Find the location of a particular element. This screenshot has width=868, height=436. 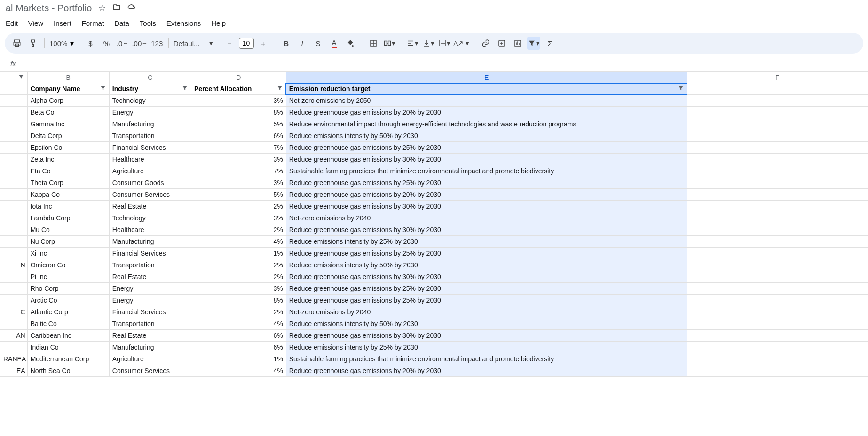

menu-edit: Edit is located at coordinates (12, 23).